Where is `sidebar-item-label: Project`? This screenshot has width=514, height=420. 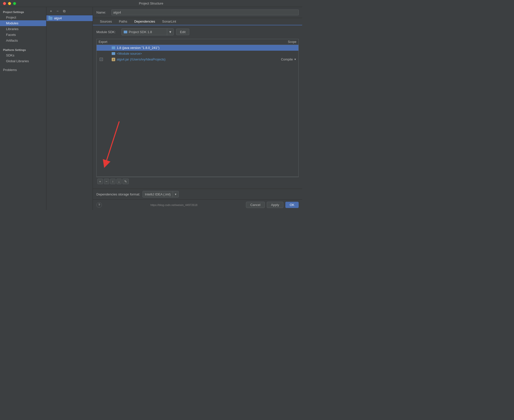 sidebar-item-label: Project is located at coordinates (11, 18).